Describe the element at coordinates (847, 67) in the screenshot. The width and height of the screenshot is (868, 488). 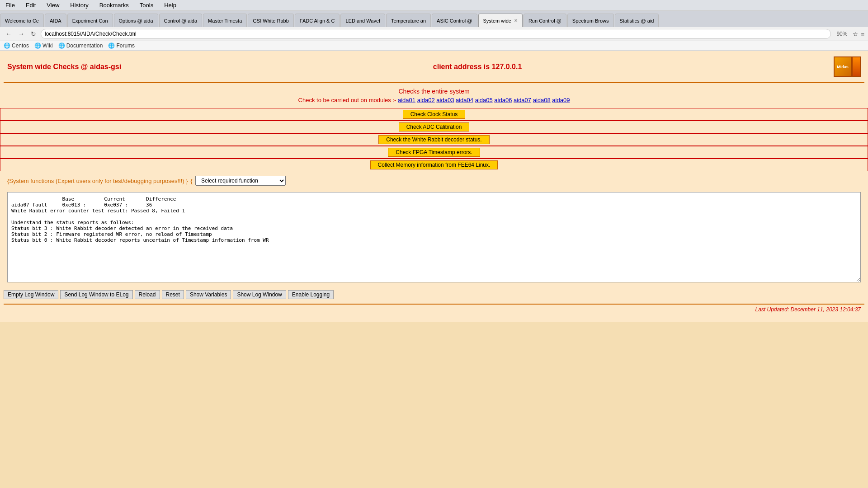
I see `midas-logo: Midas` at that location.